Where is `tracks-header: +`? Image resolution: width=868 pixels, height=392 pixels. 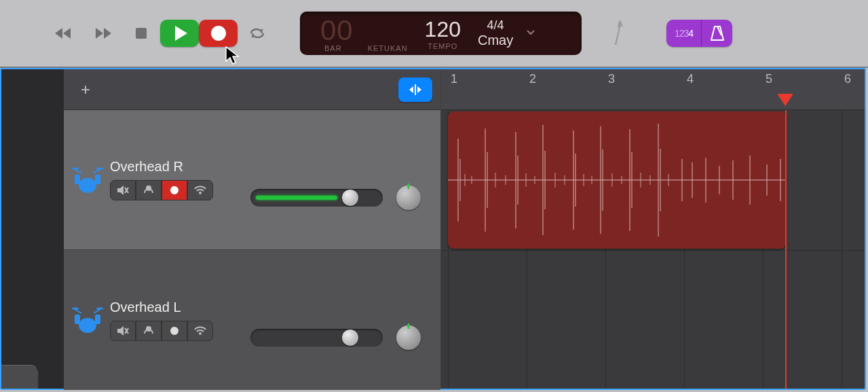
tracks-header: + is located at coordinates (252, 90).